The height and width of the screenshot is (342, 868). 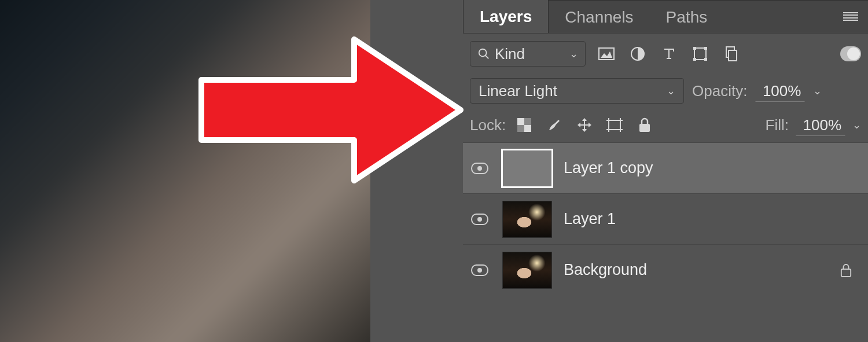 What do you see at coordinates (645, 125) in the screenshot?
I see `lock-all-icon` at bounding box center [645, 125].